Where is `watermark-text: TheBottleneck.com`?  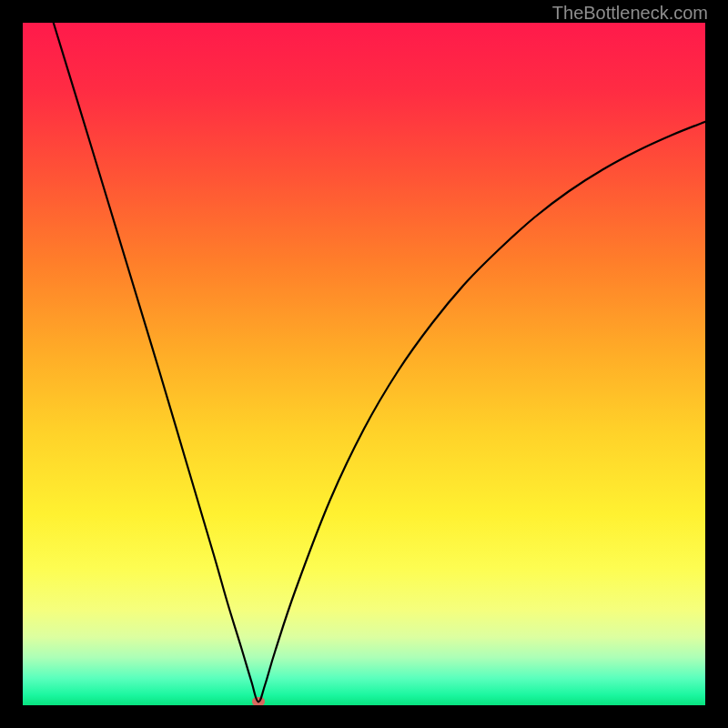
watermark-text: TheBottleneck.com is located at coordinates (630, 13).